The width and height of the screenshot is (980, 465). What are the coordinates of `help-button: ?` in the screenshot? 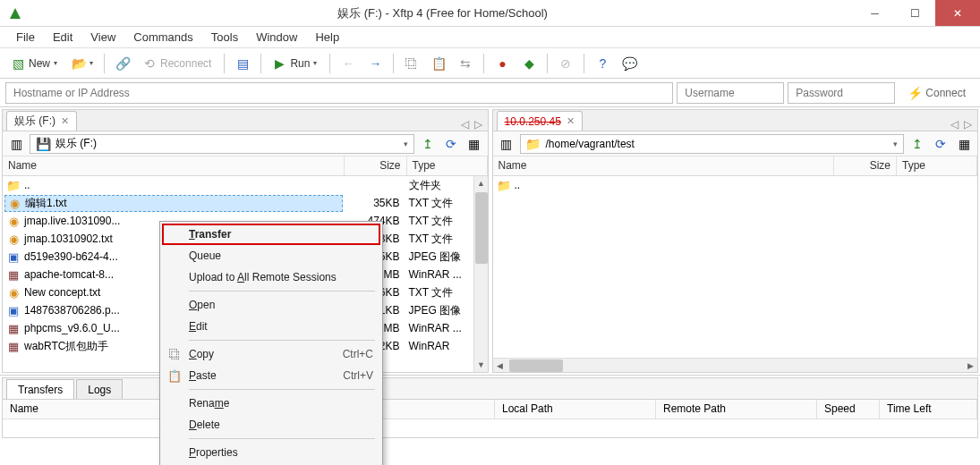 It's located at (602, 63).